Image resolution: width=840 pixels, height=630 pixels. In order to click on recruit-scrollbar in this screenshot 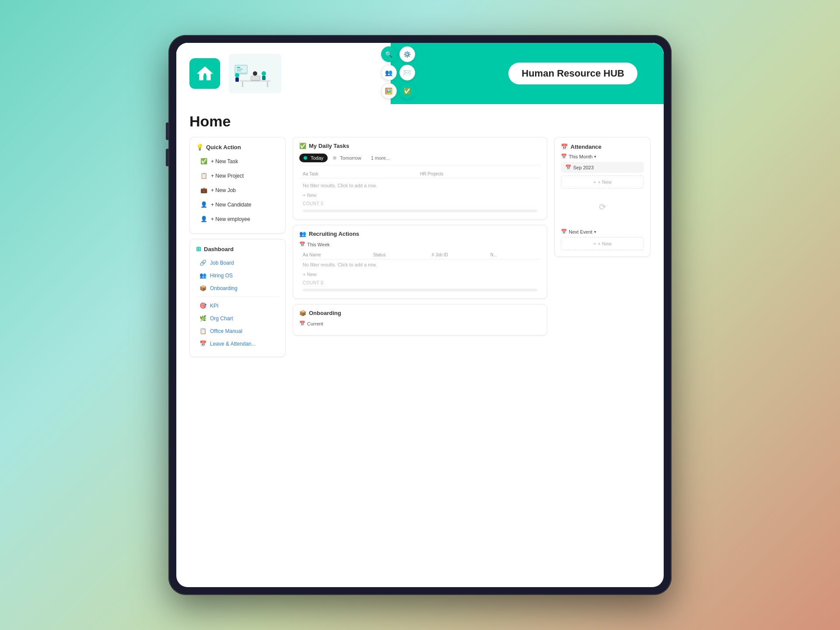, I will do `click(420, 290)`.